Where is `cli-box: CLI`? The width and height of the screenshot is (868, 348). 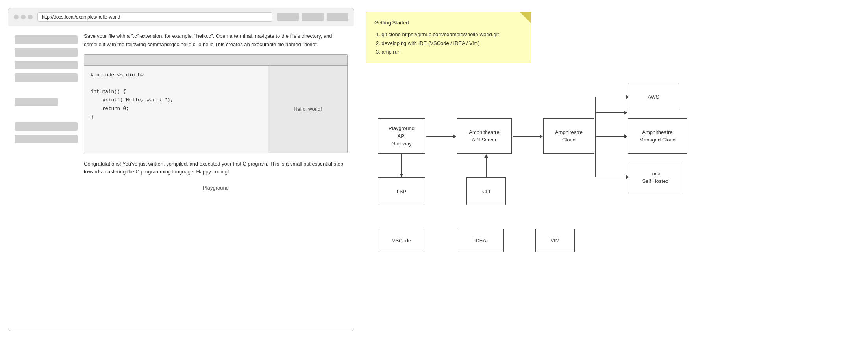
cli-box: CLI is located at coordinates (486, 191).